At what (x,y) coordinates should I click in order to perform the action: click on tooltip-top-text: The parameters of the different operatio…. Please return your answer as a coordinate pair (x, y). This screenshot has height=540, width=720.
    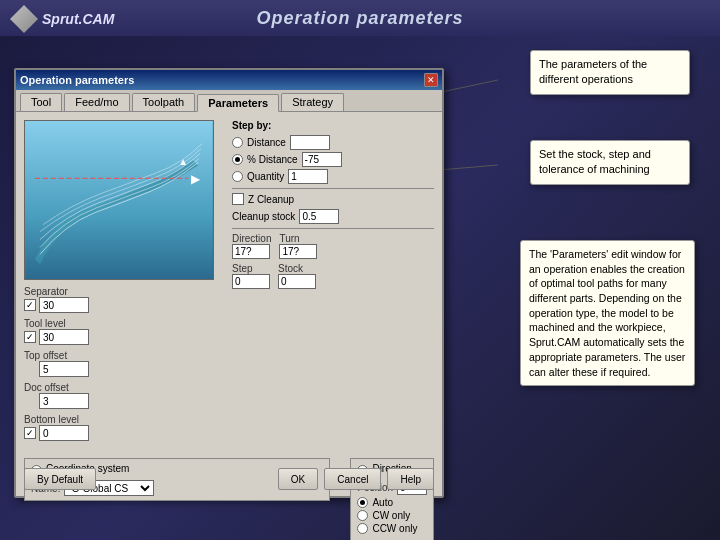
    Looking at the image, I should click on (593, 72).